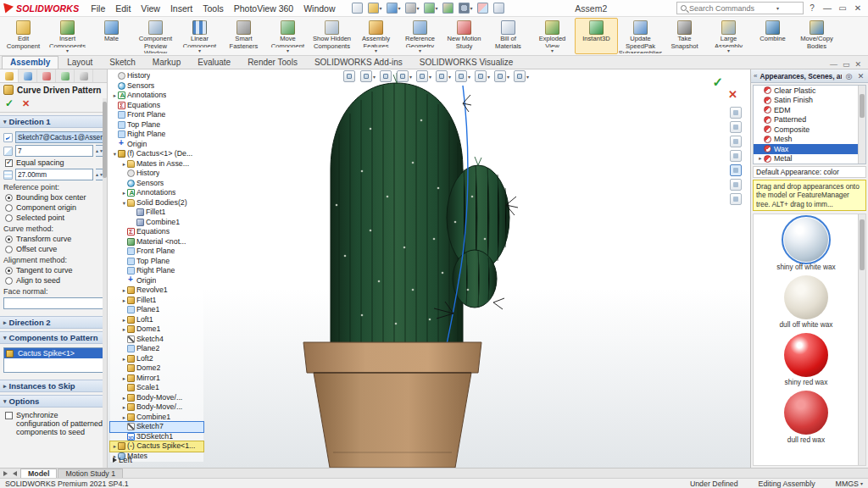 The height and width of the screenshot is (488, 868). What do you see at coordinates (465, 36) in the screenshot?
I see `ribbon-button: New Motion Study` at bounding box center [465, 36].